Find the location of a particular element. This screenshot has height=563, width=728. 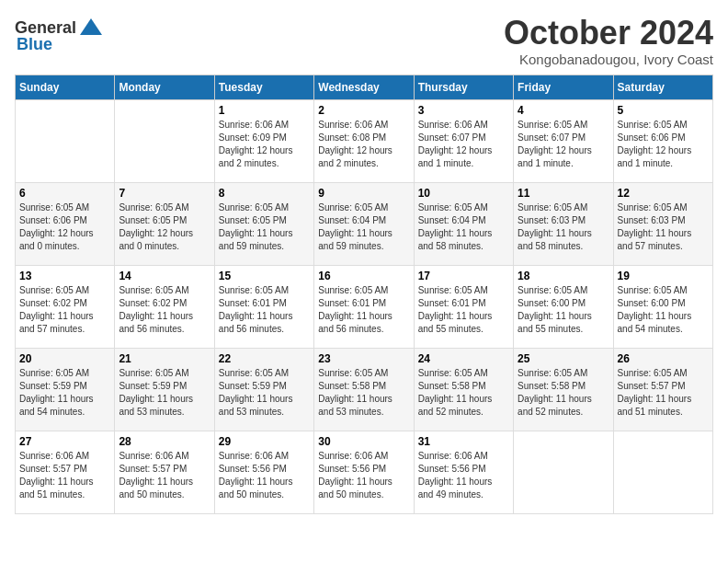

day-number: 22 is located at coordinates (265, 359).